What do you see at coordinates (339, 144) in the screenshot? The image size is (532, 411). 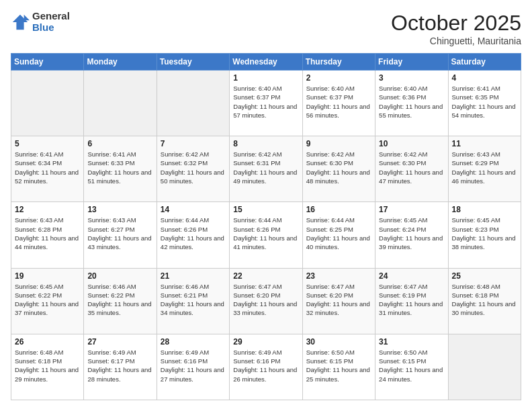 I see `day-number: 9` at bounding box center [339, 144].